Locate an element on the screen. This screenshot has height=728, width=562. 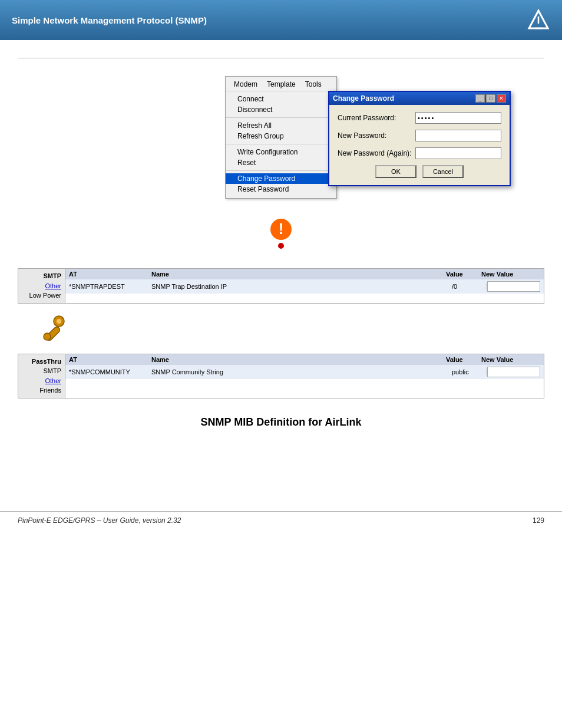
new-password-input is located at coordinates (458, 136).